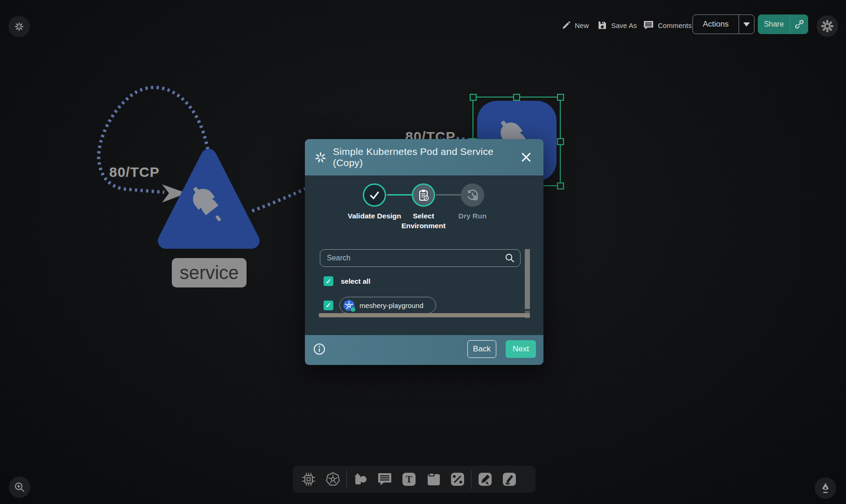 This screenshot has height=504, width=846. What do you see at coordinates (423, 195) in the screenshot?
I see `step-select-environment` at bounding box center [423, 195].